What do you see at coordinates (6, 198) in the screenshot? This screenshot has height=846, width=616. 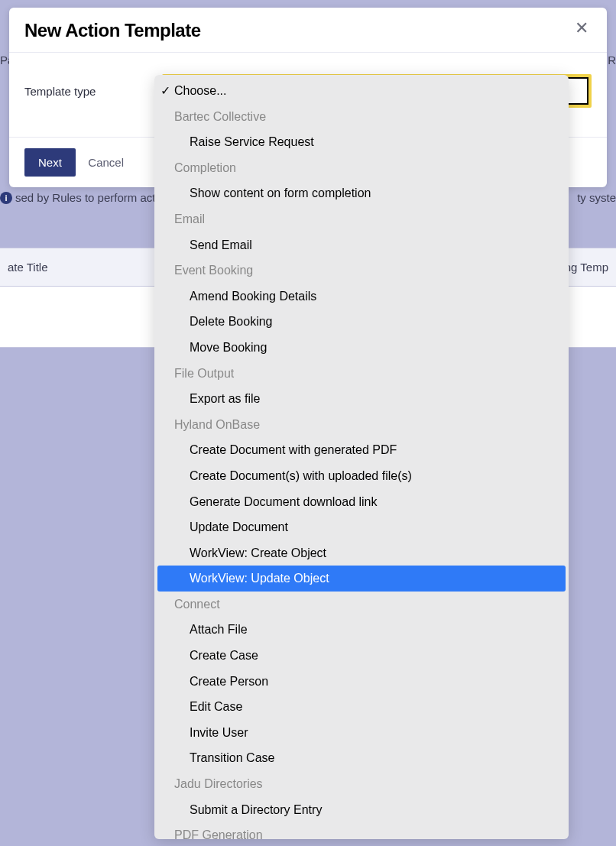 I see `info-icon: i` at bounding box center [6, 198].